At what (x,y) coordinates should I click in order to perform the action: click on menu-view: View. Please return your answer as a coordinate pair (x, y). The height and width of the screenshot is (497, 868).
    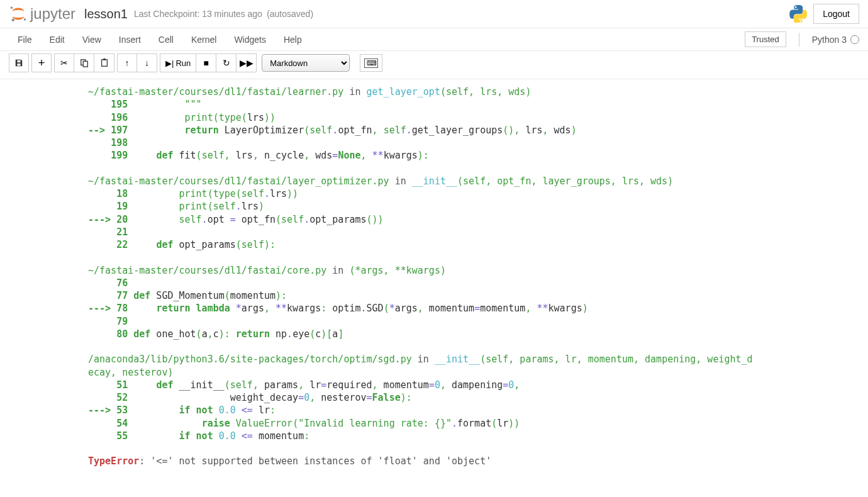
    Looking at the image, I should click on (92, 40).